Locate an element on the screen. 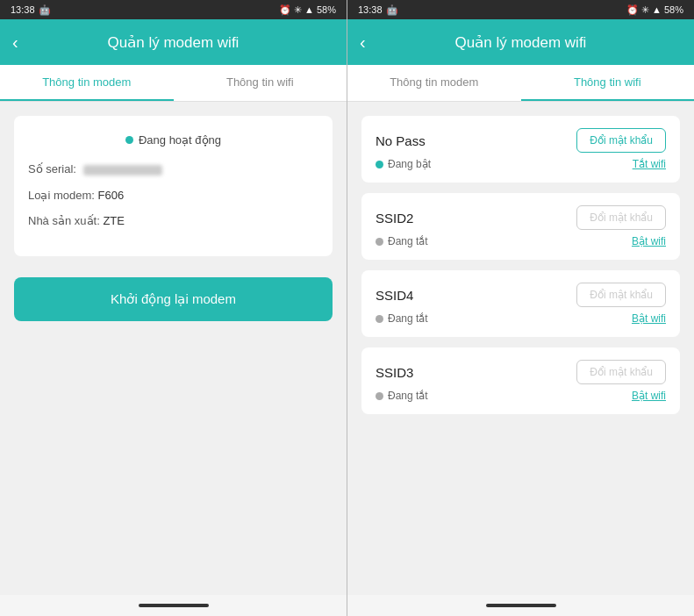  change-pass-btn-3: Đổi mật khẩu is located at coordinates (621, 372).